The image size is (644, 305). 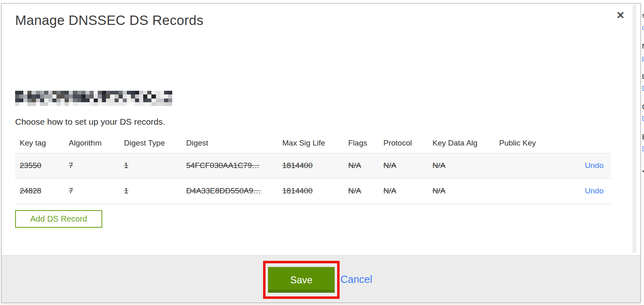 What do you see at coordinates (643, 28) in the screenshot?
I see `background-text-fragment: d` at bounding box center [643, 28].